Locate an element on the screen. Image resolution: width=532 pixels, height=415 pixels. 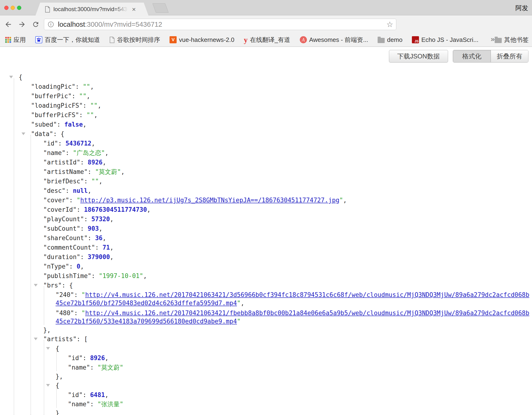
format-button: 格式化 is located at coordinates (472, 56).